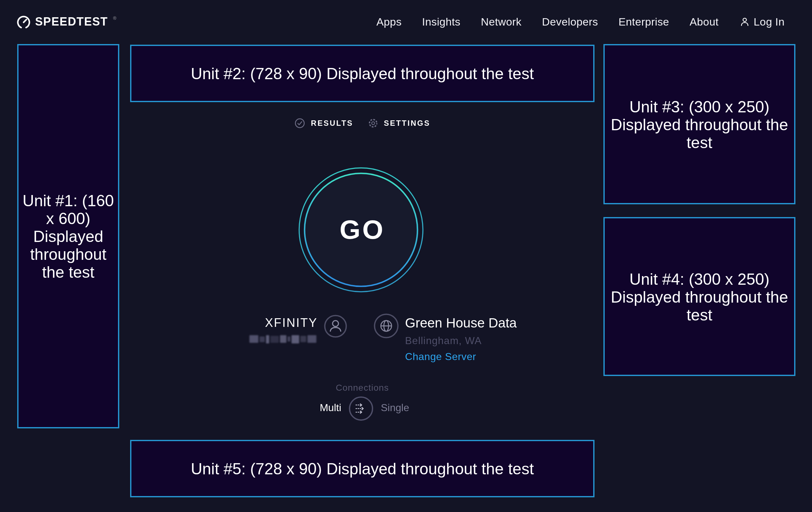 The image size is (812, 512). What do you see at coordinates (501, 22) in the screenshot?
I see `nav-item-network: Network` at bounding box center [501, 22].